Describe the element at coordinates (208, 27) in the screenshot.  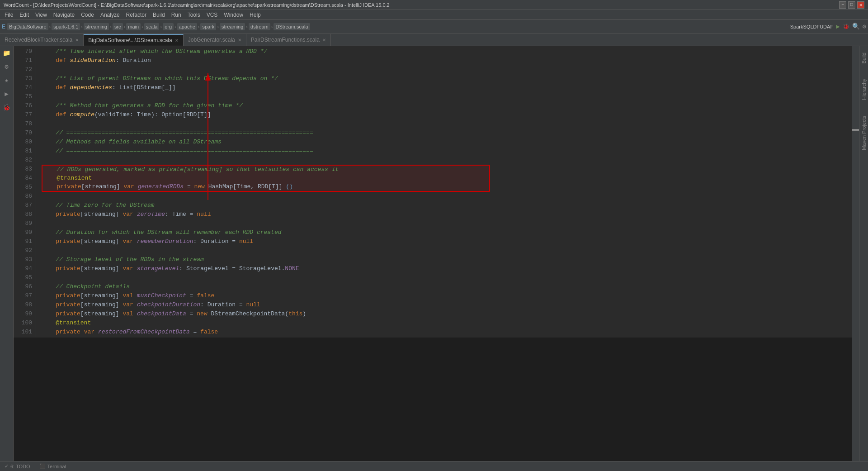
I see `breadcrumb-spark2: spark` at that location.